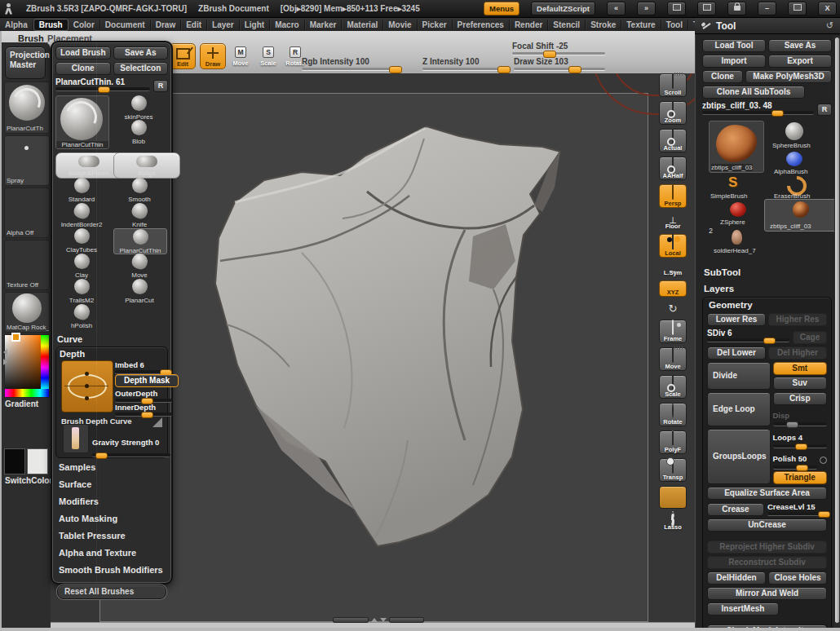  Describe the element at coordinates (82, 215) in the screenshot. I see `brush-thumb: IndentBorder2` at that location.